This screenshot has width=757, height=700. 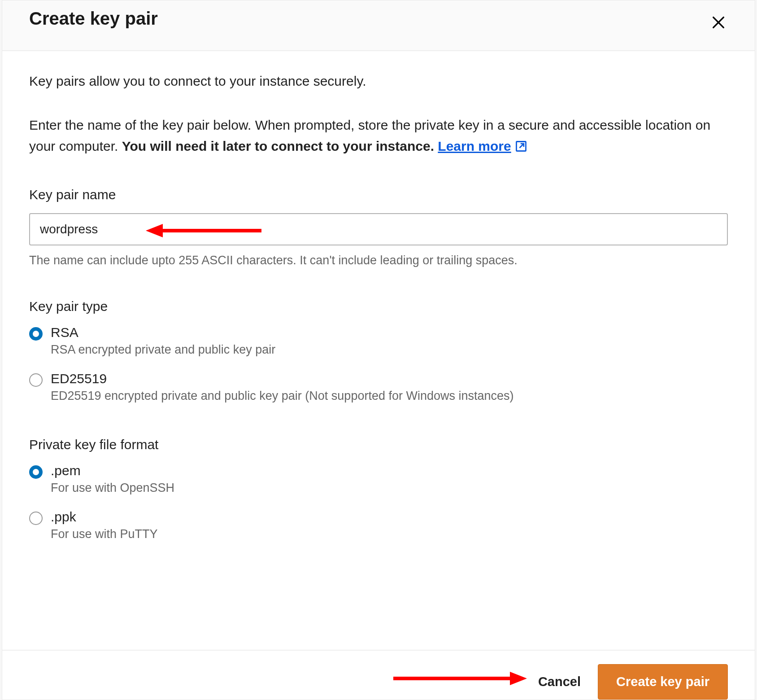 I want to click on keypair-name-help: The name can include upto 255 ASCII char…, so click(x=378, y=260).